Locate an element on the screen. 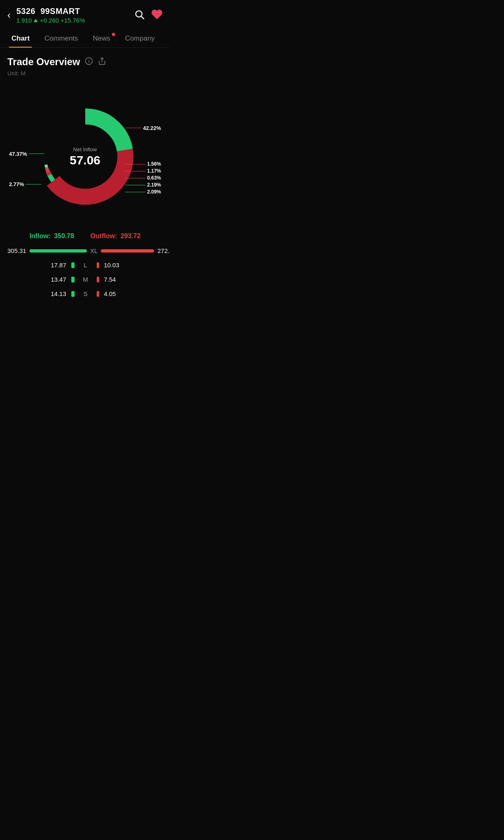 Image resolution: width=504 pixels, height=840 pixels. m-right-val: 7.54 is located at coordinates (116, 280).